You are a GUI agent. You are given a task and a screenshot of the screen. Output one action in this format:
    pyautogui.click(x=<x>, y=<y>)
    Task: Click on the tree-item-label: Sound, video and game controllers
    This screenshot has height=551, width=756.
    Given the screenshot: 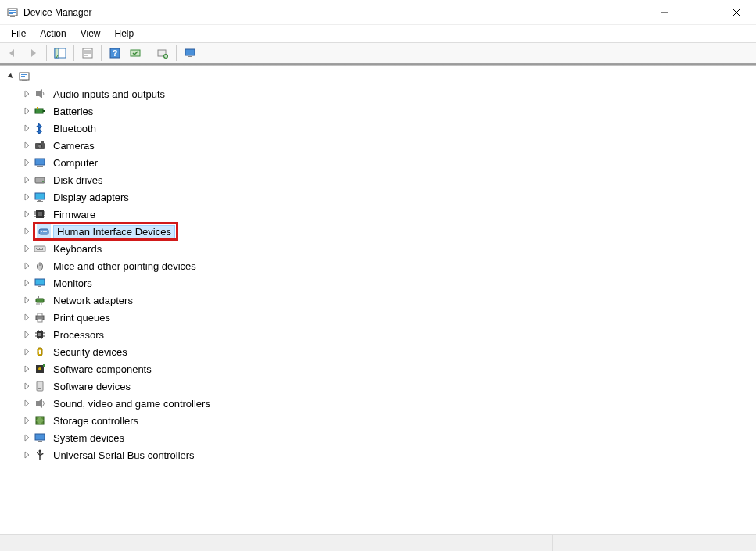 What is the action you would take?
    pyautogui.click(x=131, y=403)
    